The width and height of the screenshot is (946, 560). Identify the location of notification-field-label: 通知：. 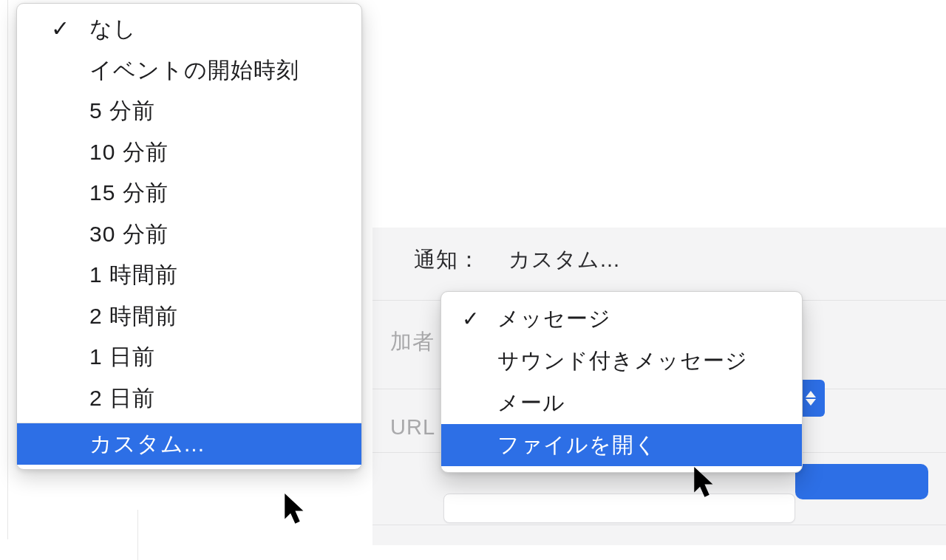
(447, 260).